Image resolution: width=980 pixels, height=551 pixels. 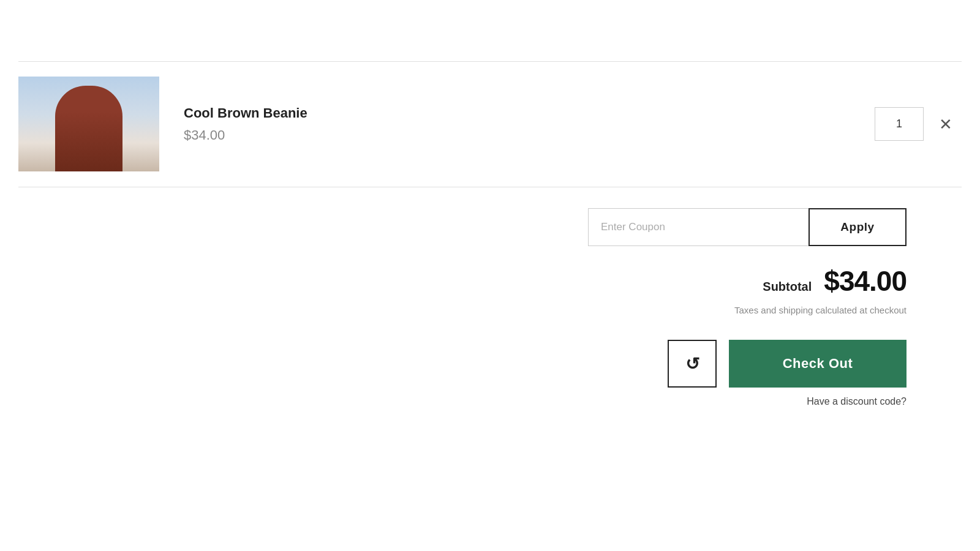 What do you see at coordinates (698, 227) in the screenshot?
I see `coupon-input` at bounding box center [698, 227].